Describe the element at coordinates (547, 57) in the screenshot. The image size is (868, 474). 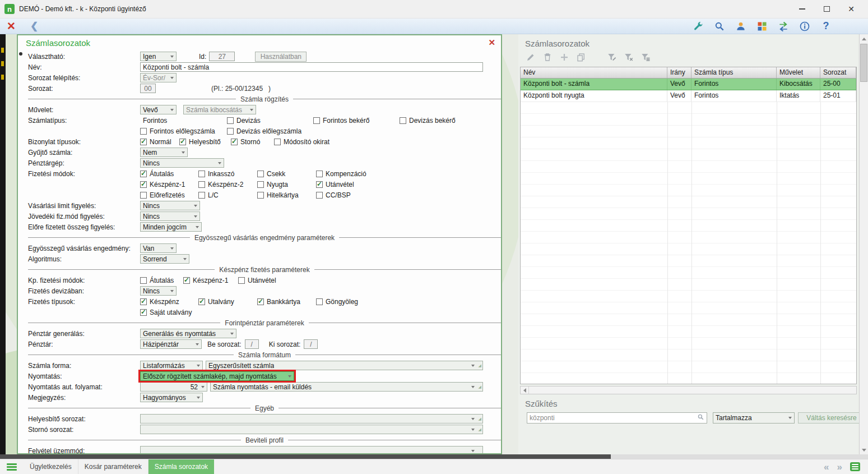
I see `delete-icon` at that location.